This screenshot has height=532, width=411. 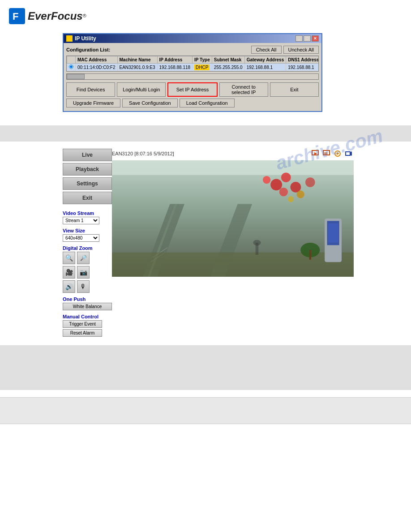 I want to click on snapshot-button: 📷, so click(x=83, y=272).